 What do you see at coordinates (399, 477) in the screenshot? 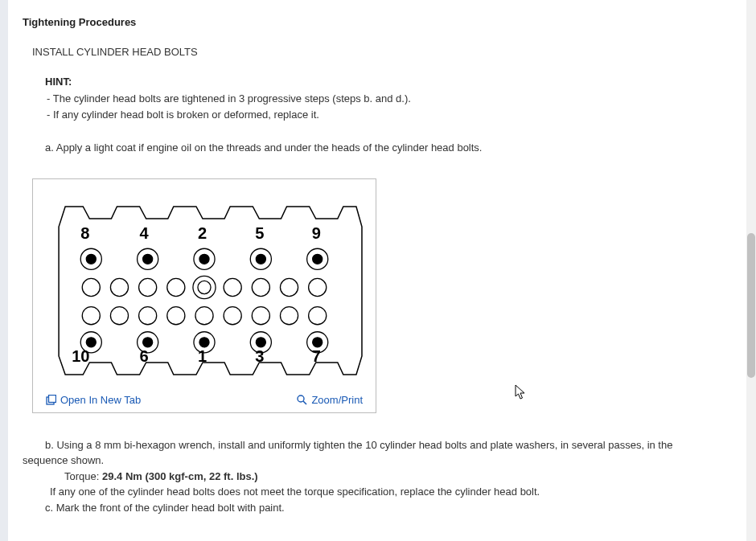
I see `torque-line: Torque: 29.4 Nm (300 kgf-cm, 22 ft. lbs.…` at bounding box center [399, 477].